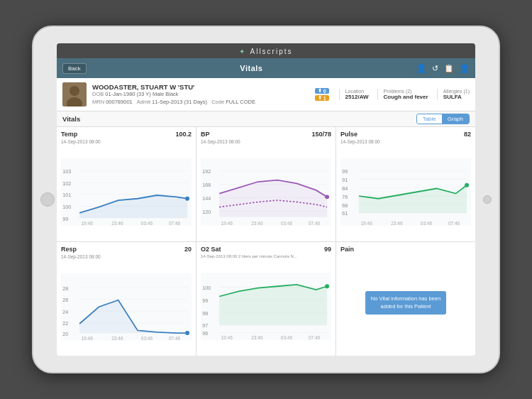  What do you see at coordinates (257, 223) in the screenshot?
I see `svg-text: 23:46` at bounding box center [257, 223].